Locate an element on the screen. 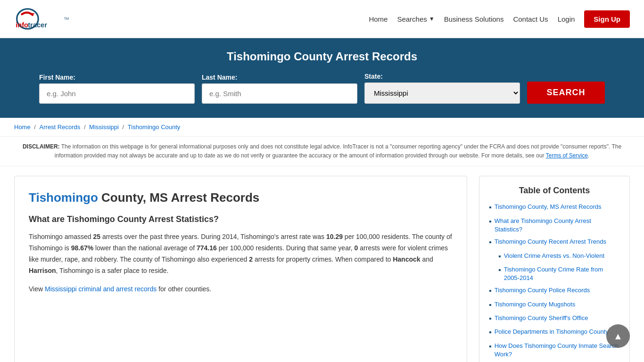 The height and width of the screenshot is (362, 644). num-pct: 98.67% is located at coordinates (82, 248).